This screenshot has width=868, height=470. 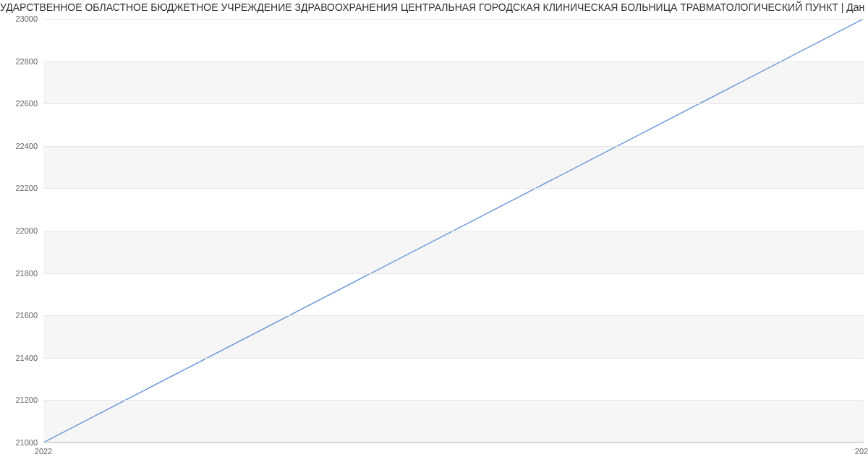 What do you see at coordinates (26, 19) in the screenshot?
I see `y-tick-label: 23000` at bounding box center [26, 19].